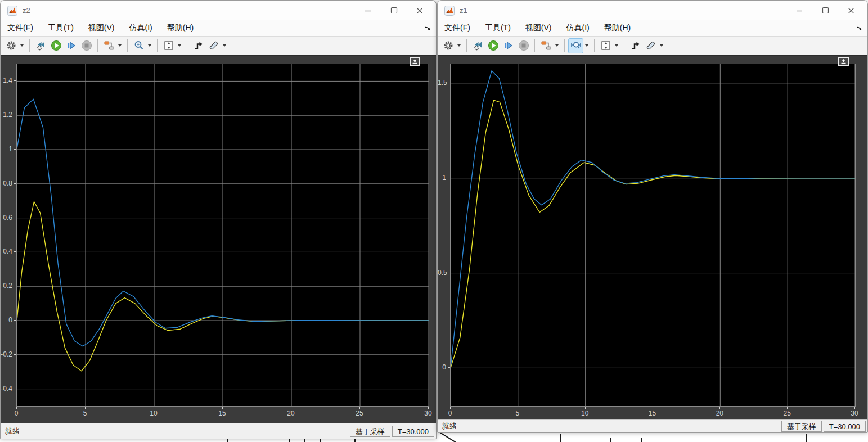  What do you see at coordinates (787, 413) in the screenshot?
I see `x-tick-label: 25` at bounding box center [787, 413].